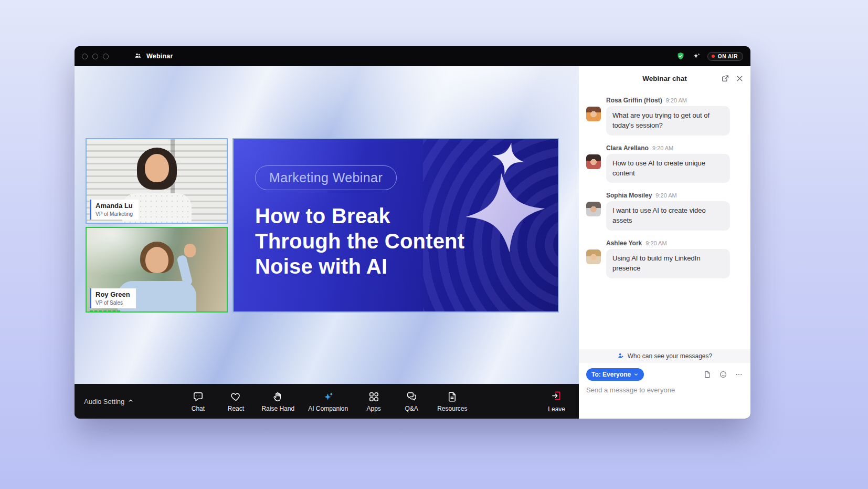 The height and width of the screenshot is (489, 868). Describe the element at coordinates (664, 164) in the screenshot. I see `chat-message: Clara Arellano9:20 AM How to use AI to c…` at that location.